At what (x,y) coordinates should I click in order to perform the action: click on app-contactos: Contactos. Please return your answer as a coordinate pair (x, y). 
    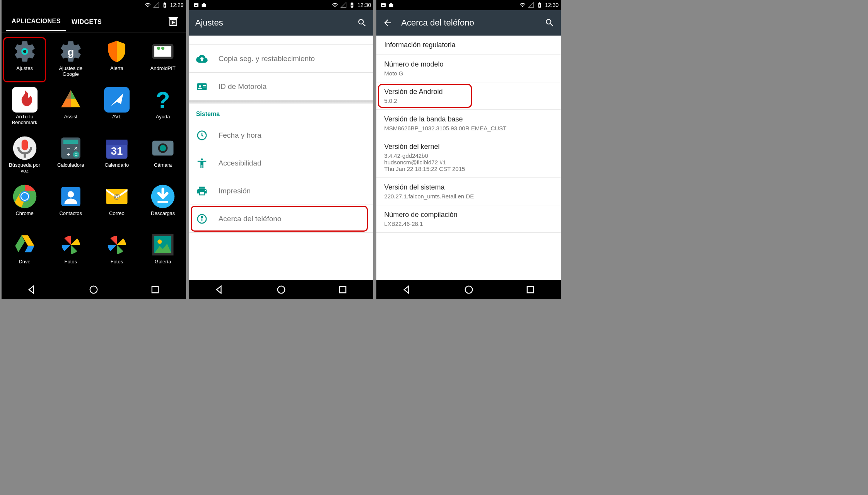
    Looking at the image, I should click on (70, 205).